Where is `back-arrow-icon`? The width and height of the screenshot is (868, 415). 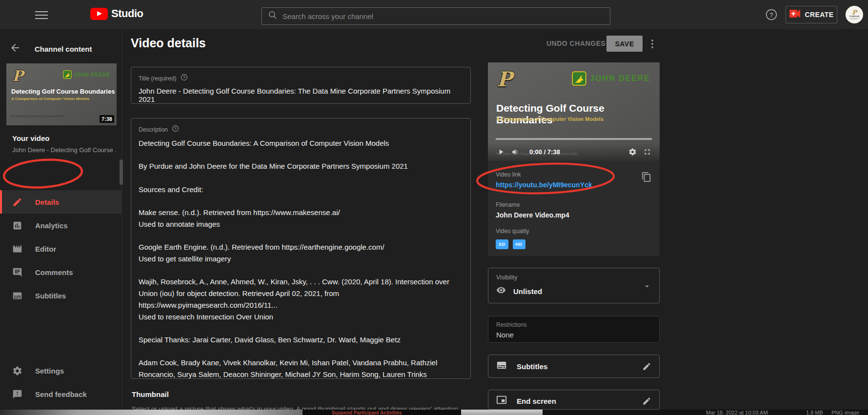 back-arrow-icon is located at coordinates (15, 49).